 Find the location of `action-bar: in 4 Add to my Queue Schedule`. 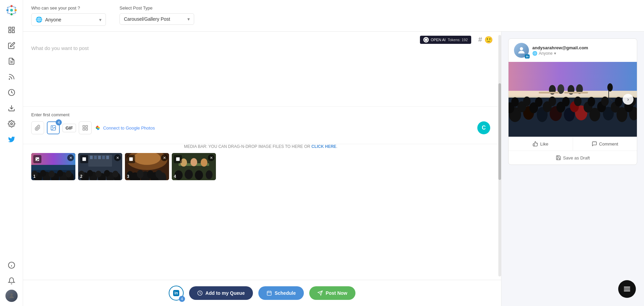

action-bar: in 4 Add to my Queue Schedule is located at coordinates (262, 293).